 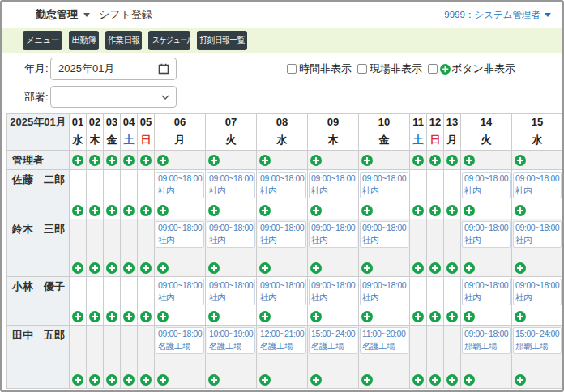 What do you see at coordinates (537, 340) in the screenshot?
I see `shift-entry: 15:00~24:00那覇工場` at bounding box center [537, 340].